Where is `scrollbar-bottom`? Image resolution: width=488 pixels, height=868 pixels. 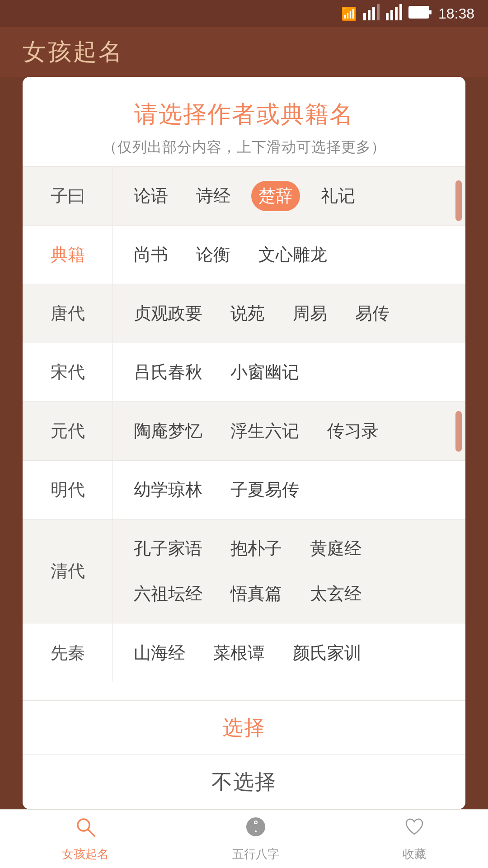
scrollbar-bottom is located at coordinates (459, 431).